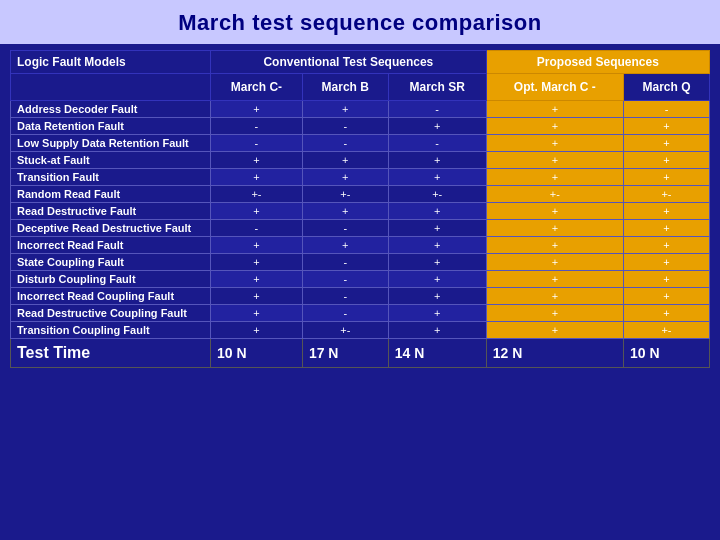  What do you see at coordinates (360, 296) in the screenshot?
I see `table-row: Incorrect Read Coupling Fault+-+++` at bounding box center [360, 296].